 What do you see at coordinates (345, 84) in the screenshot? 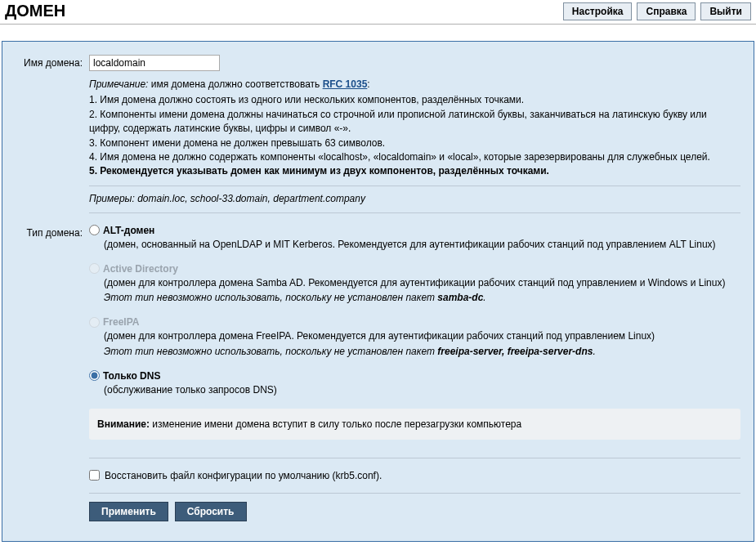
I see `rfc-link: RFC 1035` at bounding box center [345, 84].